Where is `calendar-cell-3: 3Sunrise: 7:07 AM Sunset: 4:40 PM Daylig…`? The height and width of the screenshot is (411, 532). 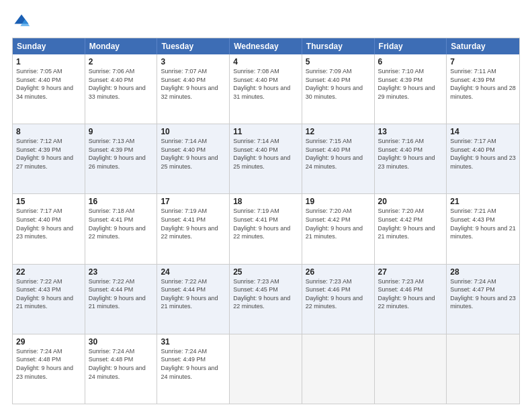 calendar-cell-3: 3Sunrise: 7:07 AM Sunset: 4:40 PM Daylig… is located at coordinates (193, 89).